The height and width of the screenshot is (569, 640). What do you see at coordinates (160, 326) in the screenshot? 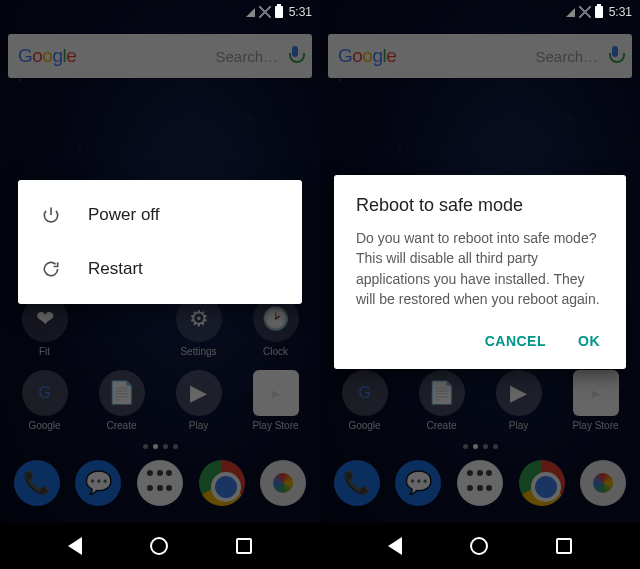
I see `app-row-1: ❤Fit ⚙Settings 🕑Clock` at bounding box center [160, 326].